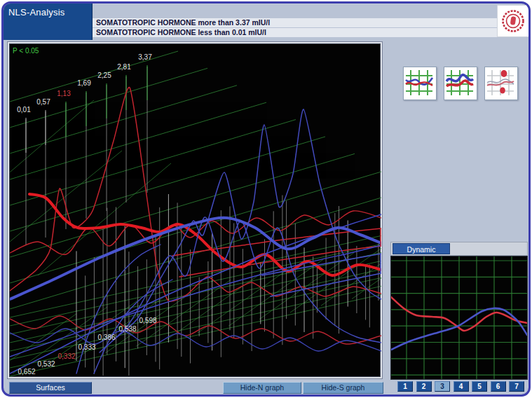 Image resolution: width=532 pixels, height=398 pixels. I want to click on axis-label: 0,333, so click(87, 348).